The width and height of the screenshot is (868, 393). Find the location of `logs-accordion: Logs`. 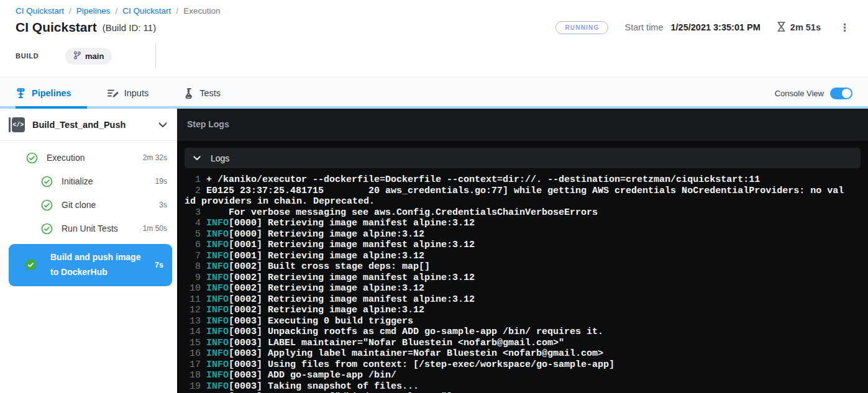

logs-accordion: Logs is located at coordinates (523, 158).